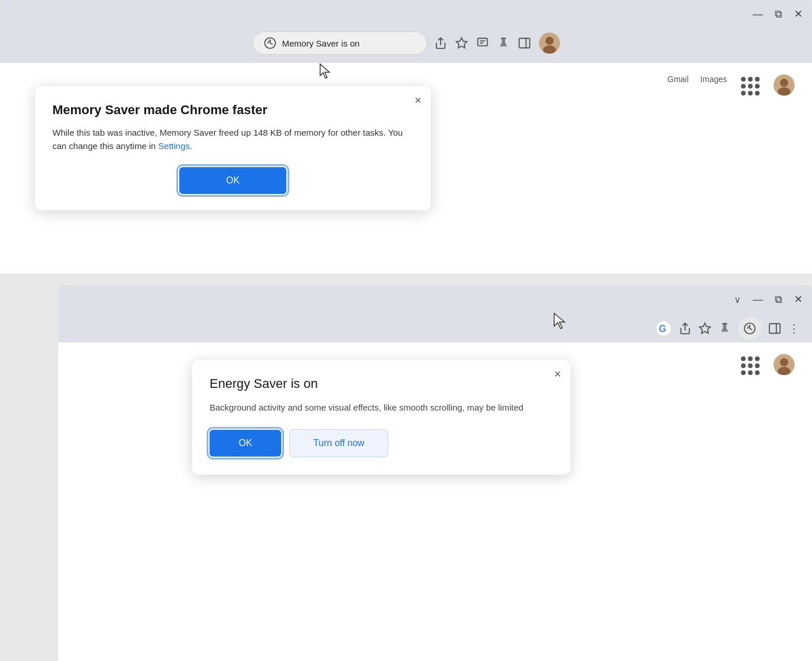 This screenshot has width=812, height=661. What do you see at coordinates (441, 43) in the screenshot?
I see `share-icon` at bounding box center [441, 43].